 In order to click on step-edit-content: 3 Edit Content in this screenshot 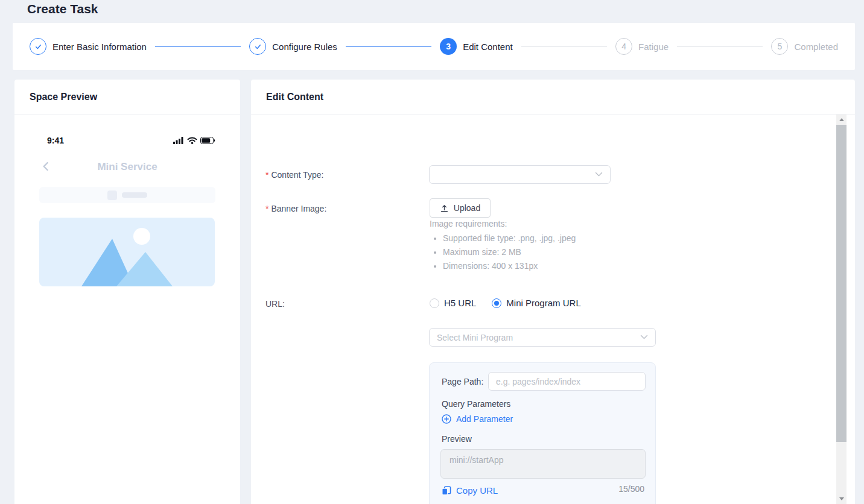, I will do `click(477, 46)`.